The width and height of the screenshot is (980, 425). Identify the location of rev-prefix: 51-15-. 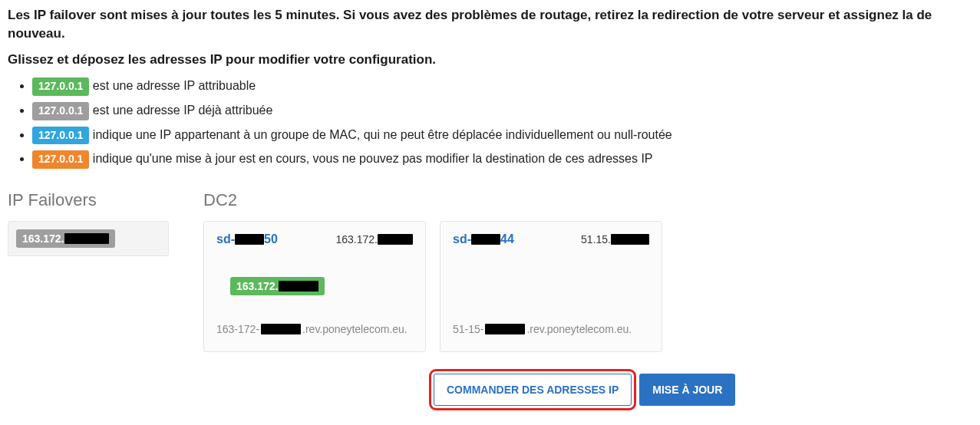
(468, 330).